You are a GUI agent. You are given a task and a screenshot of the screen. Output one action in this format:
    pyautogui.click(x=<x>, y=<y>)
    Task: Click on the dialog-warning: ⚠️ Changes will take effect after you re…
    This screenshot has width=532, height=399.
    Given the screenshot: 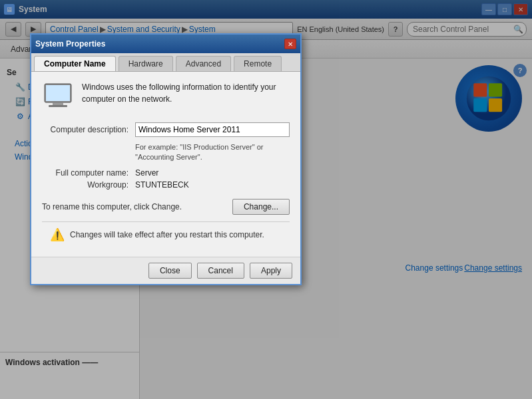 What is the action you would take?
    pyautogui.click(x=166, y=234)
    